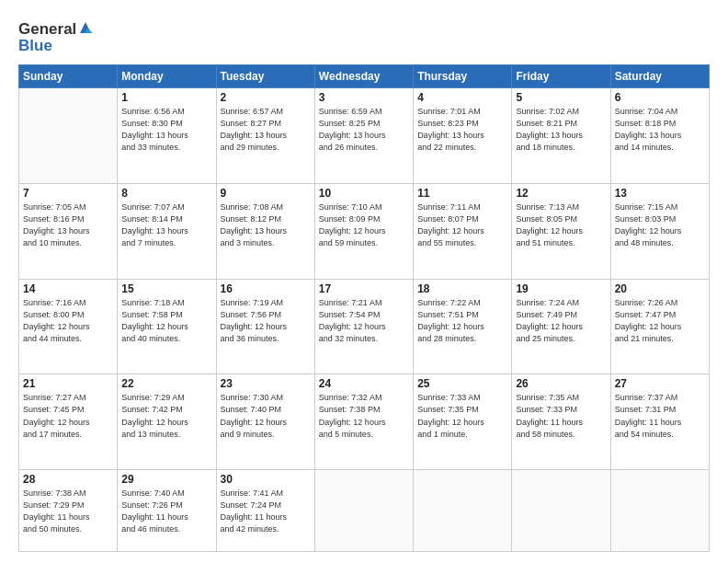 The image size is (728, 563). I want to click on day-info: Sunrise: 7:07 AM Sunset: 8:14 PM Dayligh…, so click(166, 225).